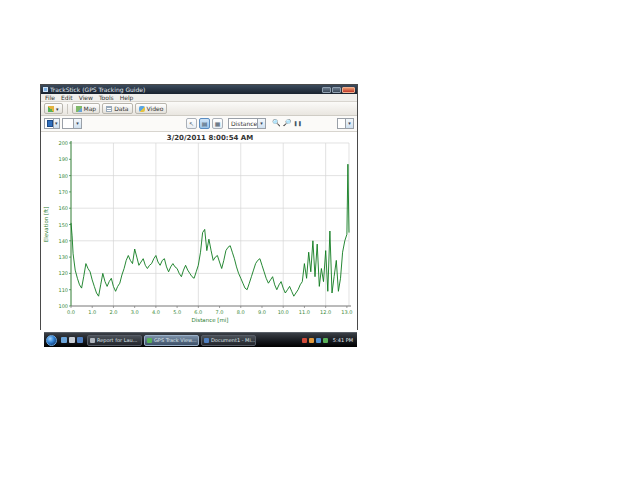 The height and width of the screenshot is (480, 640). What do you see at coordinates (228, 340) in the screenshot?
I see `task-button: Document1 - Mi...` at bounding box center [228, 340].